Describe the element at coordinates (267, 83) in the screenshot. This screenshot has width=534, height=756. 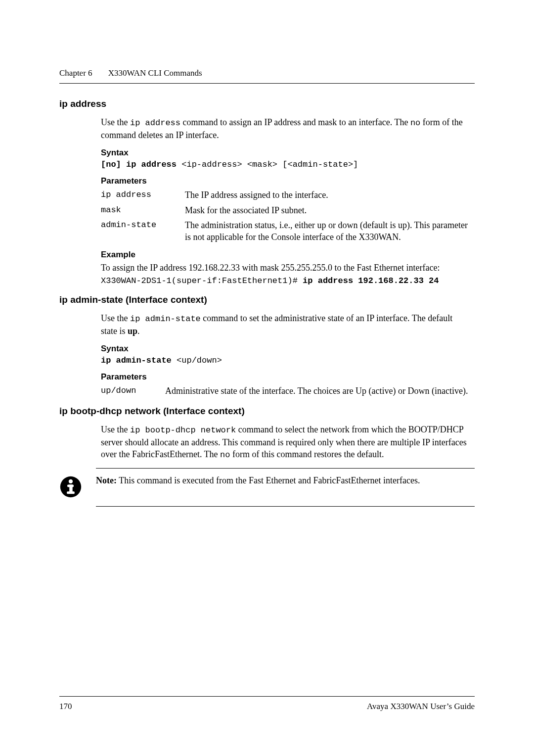
I see `header-rule` at that location.